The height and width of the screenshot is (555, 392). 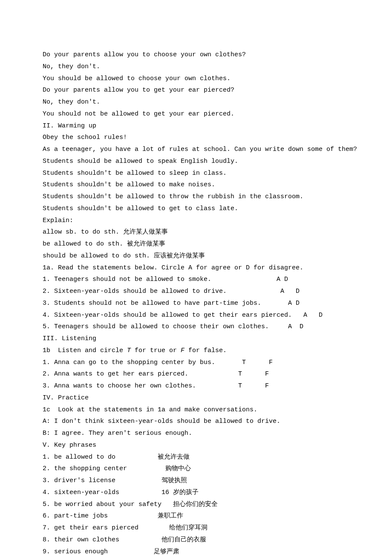 What do you see at coordinates (197, 363) in the screenshot?
I see `question-line: 1. Anna can go to the shopping center by…` at bounding box center [197, 363].